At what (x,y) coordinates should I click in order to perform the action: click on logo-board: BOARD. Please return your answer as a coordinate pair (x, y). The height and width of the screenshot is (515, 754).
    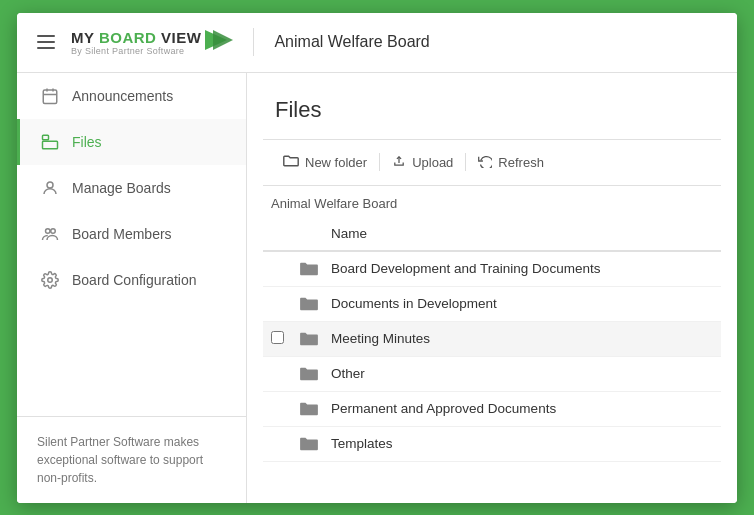
    Looking at the image, I should click on (125, 38).